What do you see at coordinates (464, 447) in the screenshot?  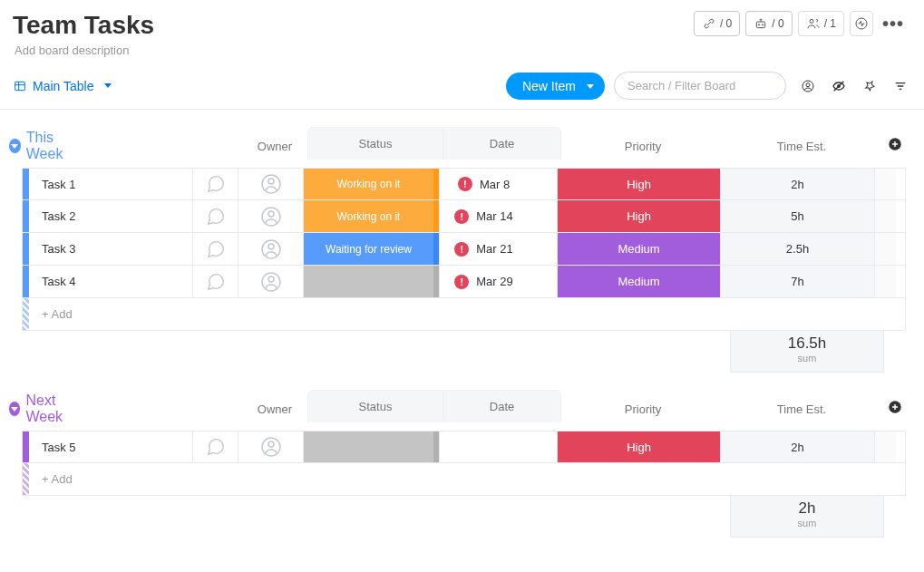 I see `table-row: Task 5High2h` at bounding box center [464, 447].